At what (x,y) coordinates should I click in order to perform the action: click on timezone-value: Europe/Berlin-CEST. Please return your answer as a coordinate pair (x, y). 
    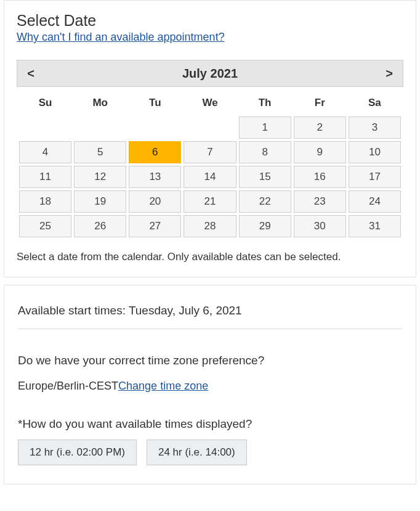
    Looking at the image, I should click on (68, 386).